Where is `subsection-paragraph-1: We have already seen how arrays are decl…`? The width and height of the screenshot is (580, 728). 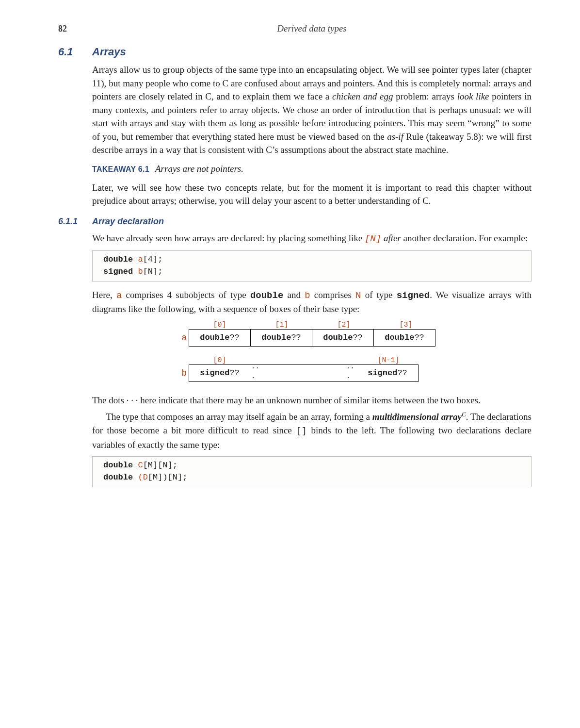 subsection-paragraph-1: We have already seen how arrays are decl… is located at coordinates (312, 239).